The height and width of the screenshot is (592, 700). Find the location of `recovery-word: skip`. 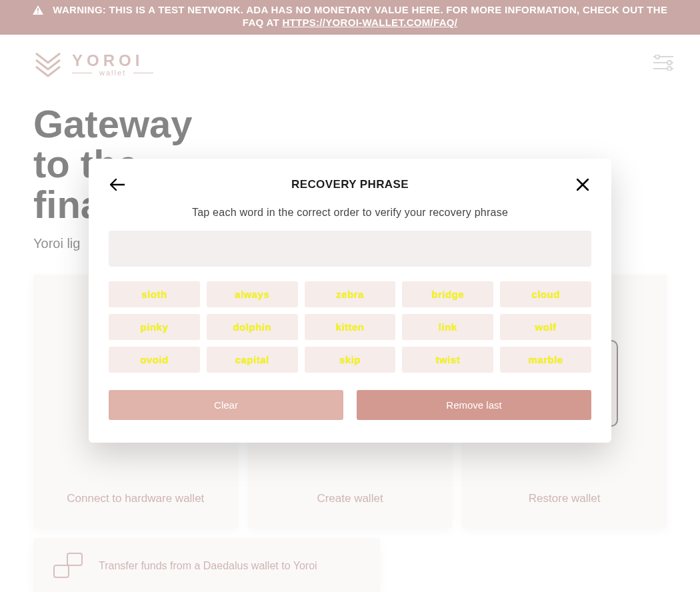

recovery-word: skip is located at coordinates (351, 360).